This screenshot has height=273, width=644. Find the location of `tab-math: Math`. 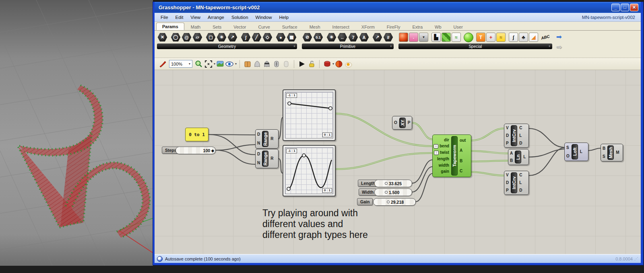

tab-math: Math is located at coordinates (196, 27).